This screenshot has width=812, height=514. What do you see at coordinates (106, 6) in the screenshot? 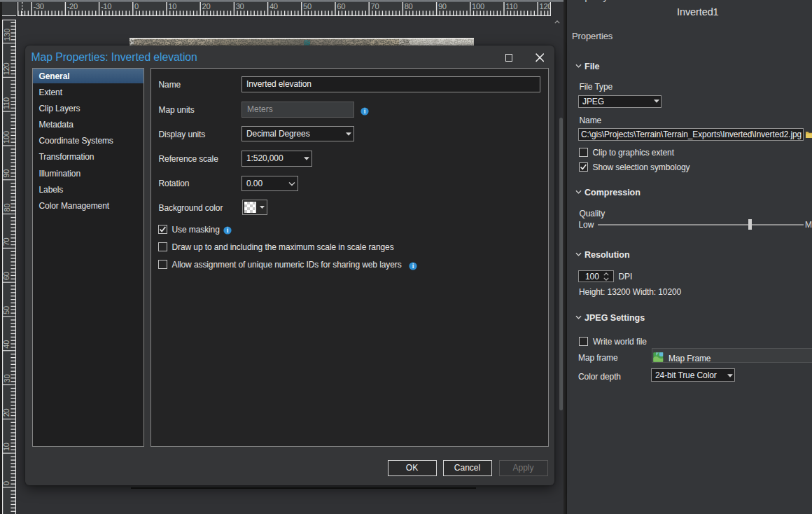
I see `svg-text: -10` at bounding box center [106, 6].